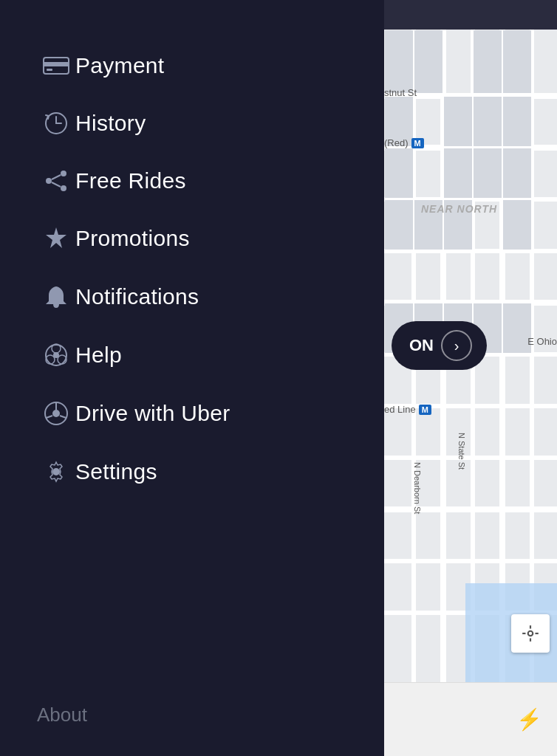 The width and height of the screenshot is (557, 756). What do you see at coordinates (153, 413) in the screenshot?
I see `sidebar-item-drive-label: Drive with Uber` at bounding box center [153, 413].